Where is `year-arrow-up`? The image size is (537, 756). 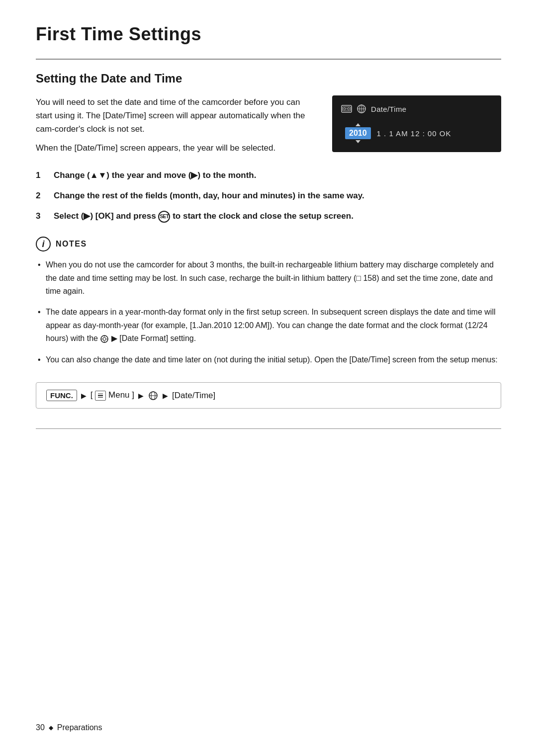
year-arrow-up is located at coordinates (358, 125).